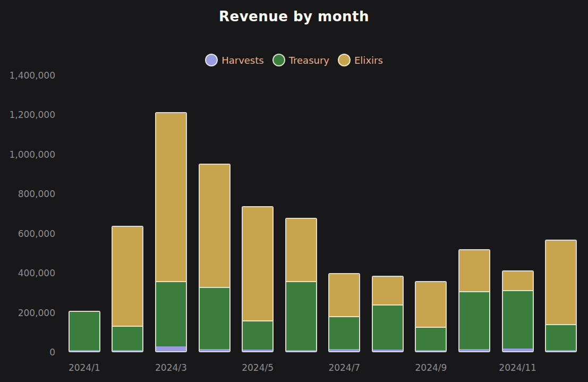  I want to click on legend-label: Harvests, so click(243, 61).